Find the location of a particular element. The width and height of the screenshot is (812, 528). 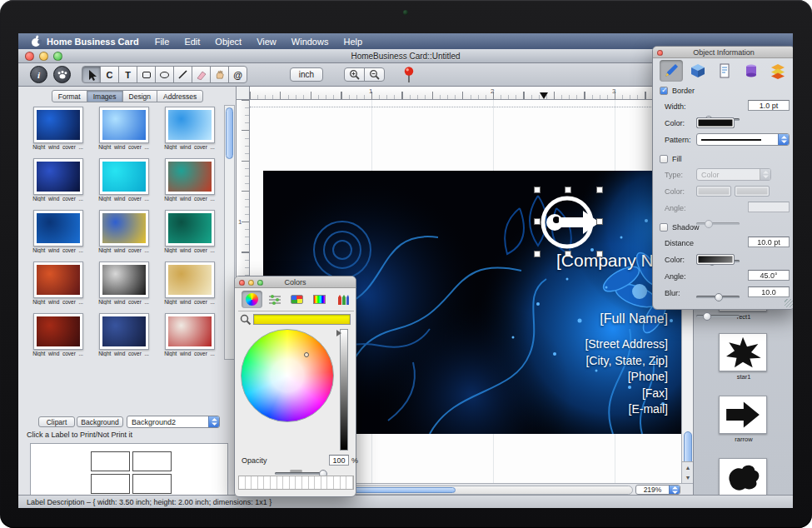

swatch-drawer-handle is located at coordinates (296, 471).